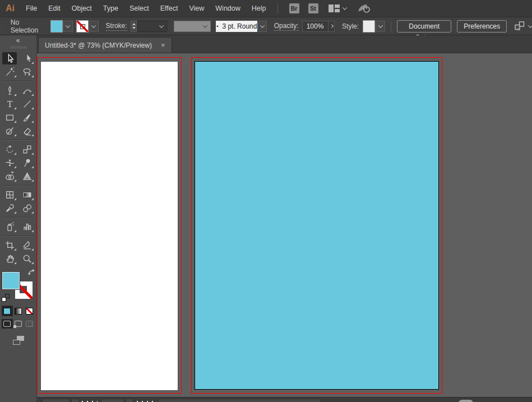 The height and width of the screenshot is (402, 532). What do you see at coordinates (364, 8) in the screenshot?
I see `gpu-performance-button` at bounding box center [364, 8].